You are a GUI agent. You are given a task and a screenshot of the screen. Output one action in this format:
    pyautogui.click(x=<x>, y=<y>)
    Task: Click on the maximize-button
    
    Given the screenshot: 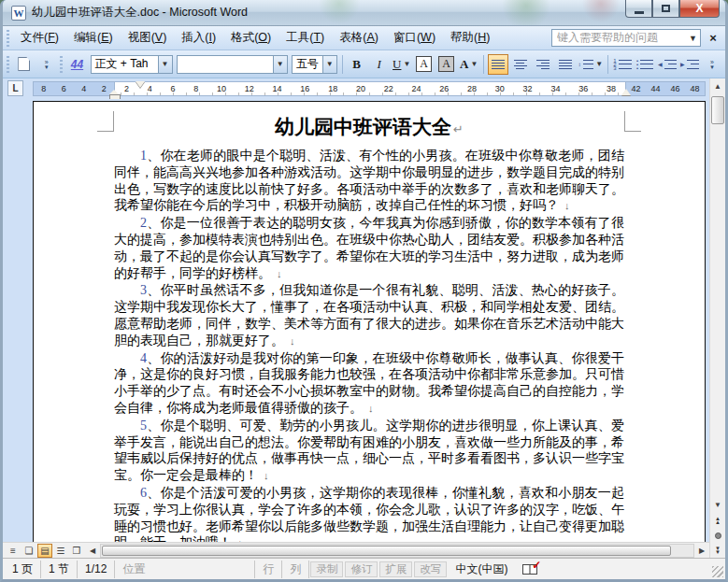 What is the action you would take?
    pyautogui.click(x=665, y=9)
    